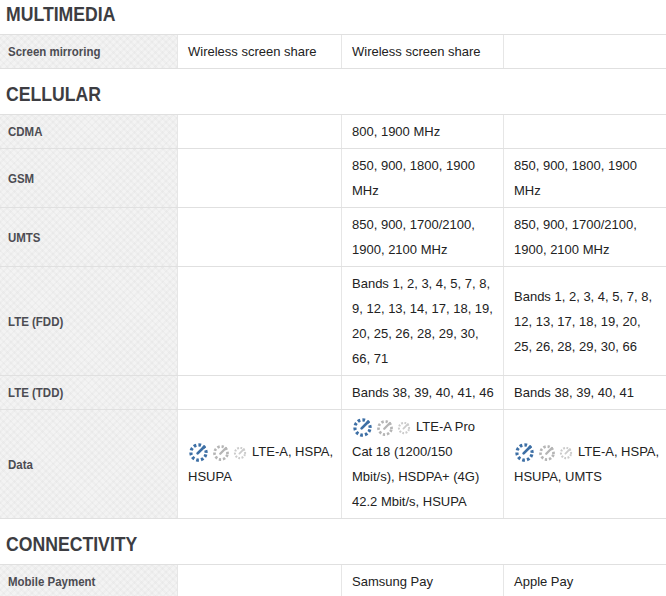  I want to click on section-heading-cellular: CELLULAR, so click(333, 94).